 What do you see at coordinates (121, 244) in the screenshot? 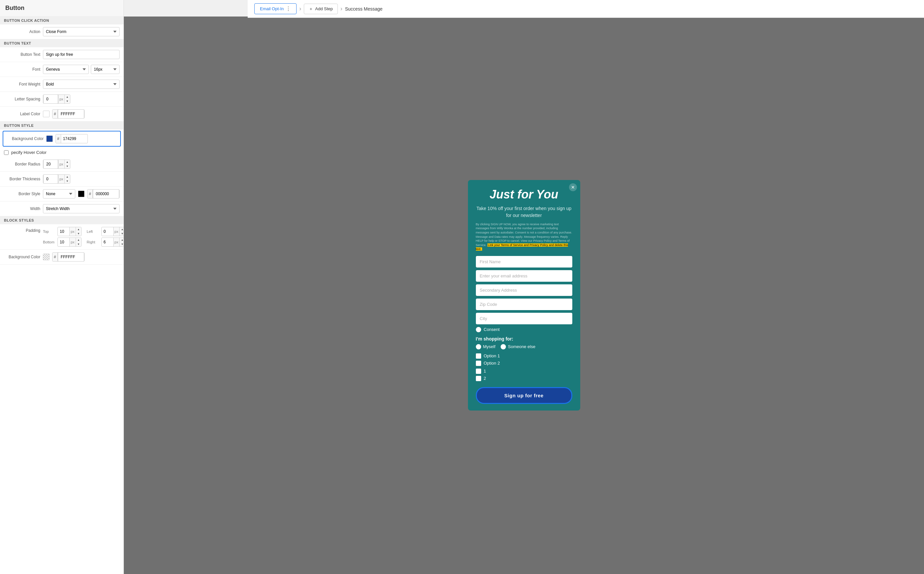
I see `padding-right-down: ▼` at bounding box center [121, 244].